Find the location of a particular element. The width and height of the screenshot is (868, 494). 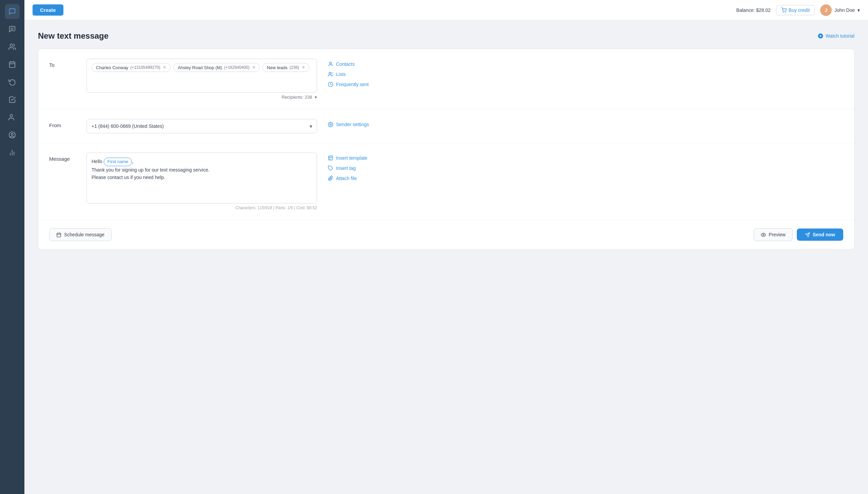

frequently-sent-label: Frequently sent is located at coordinates (353, 84).